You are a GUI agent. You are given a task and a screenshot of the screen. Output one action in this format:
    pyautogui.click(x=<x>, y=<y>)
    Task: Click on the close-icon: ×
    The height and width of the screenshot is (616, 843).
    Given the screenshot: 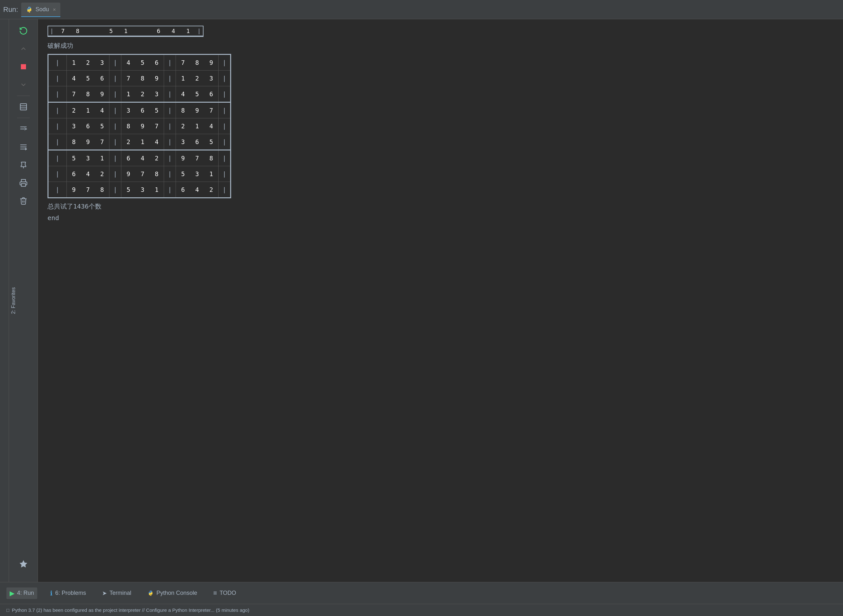 What is the action you would take?
    pyautogui.click(x=54, y=10)
    